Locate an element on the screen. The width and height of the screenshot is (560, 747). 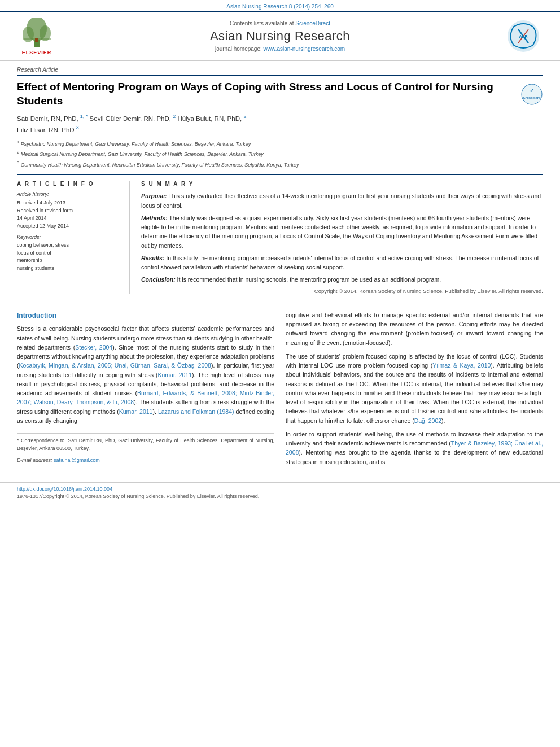
footnote-email: E-mail address: satıunal@gmail.com is located at coordinates (146, 461).